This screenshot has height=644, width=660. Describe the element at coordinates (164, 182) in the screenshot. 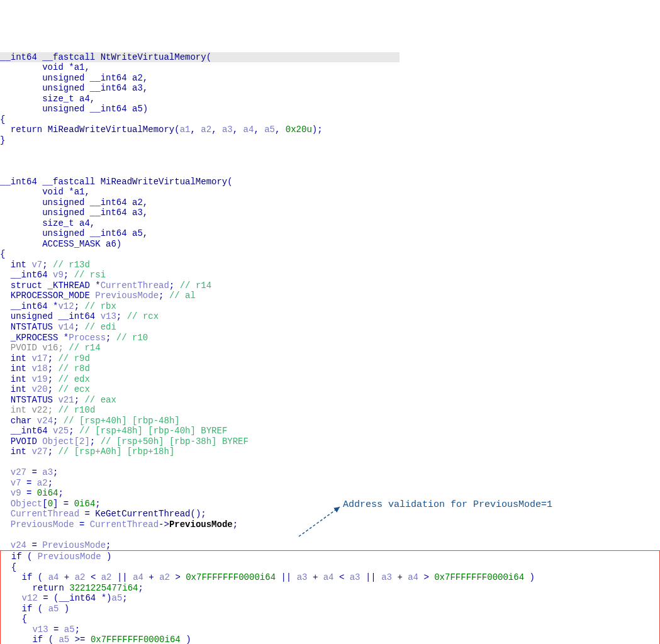

I see `func-name: MiReadWriteVirtualMemory` at that location.